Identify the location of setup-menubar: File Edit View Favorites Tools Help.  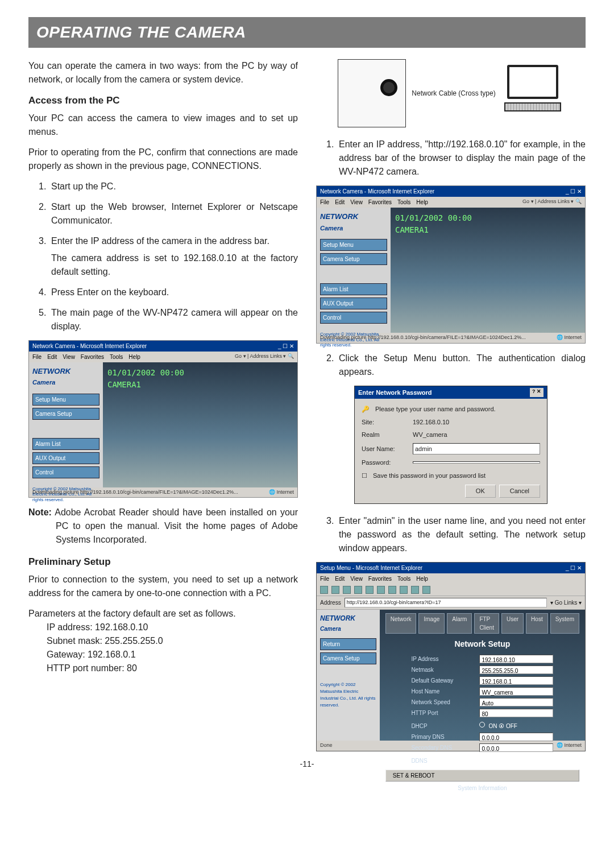
(451, 579).